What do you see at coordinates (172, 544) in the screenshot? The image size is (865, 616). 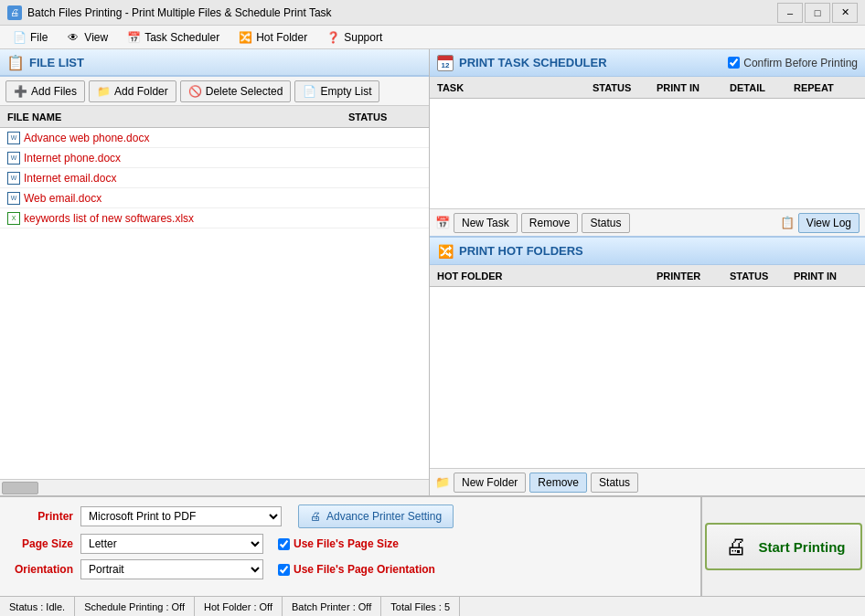 I see `page-size-select: Letter` at bounding box center [172, 544].